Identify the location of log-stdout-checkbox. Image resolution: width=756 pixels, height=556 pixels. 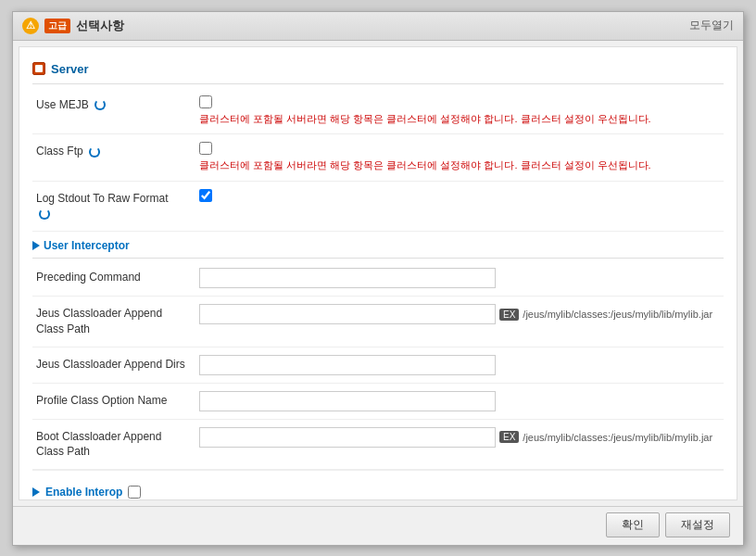
(206, 196).